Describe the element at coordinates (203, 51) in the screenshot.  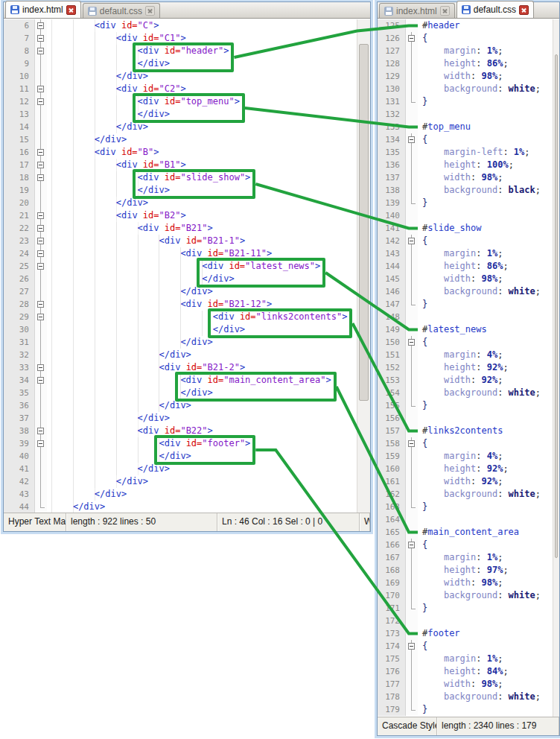
I see `code-text: <div id="header">` at that location.